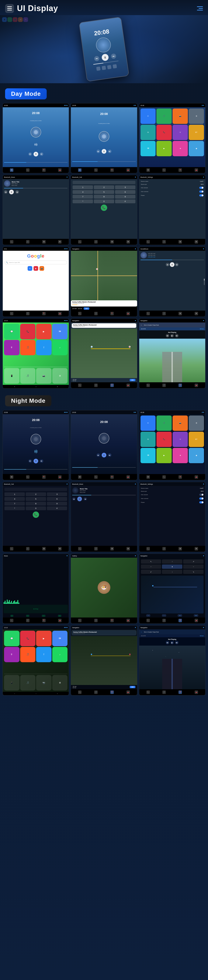  I want to click on flower-toggle, so click(201, 196).